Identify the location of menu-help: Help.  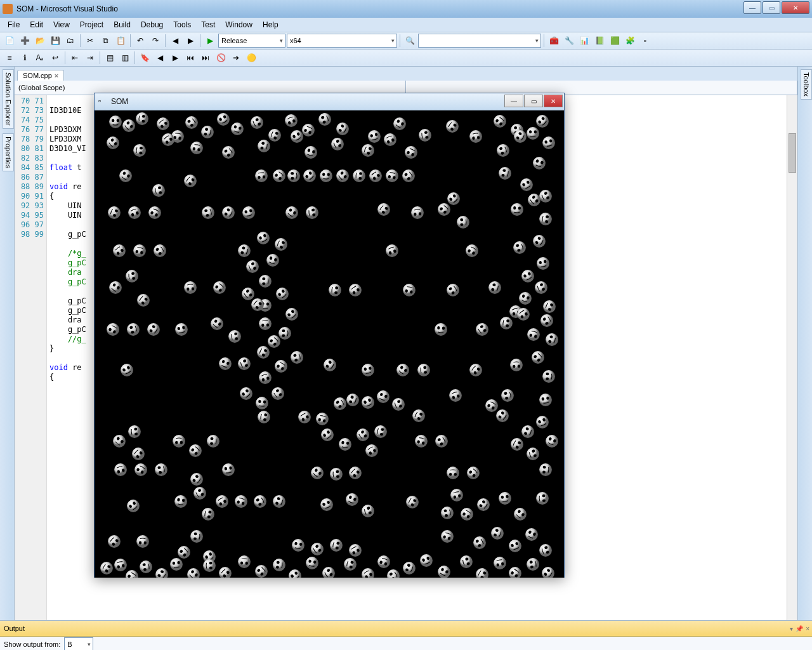
(270, 25).